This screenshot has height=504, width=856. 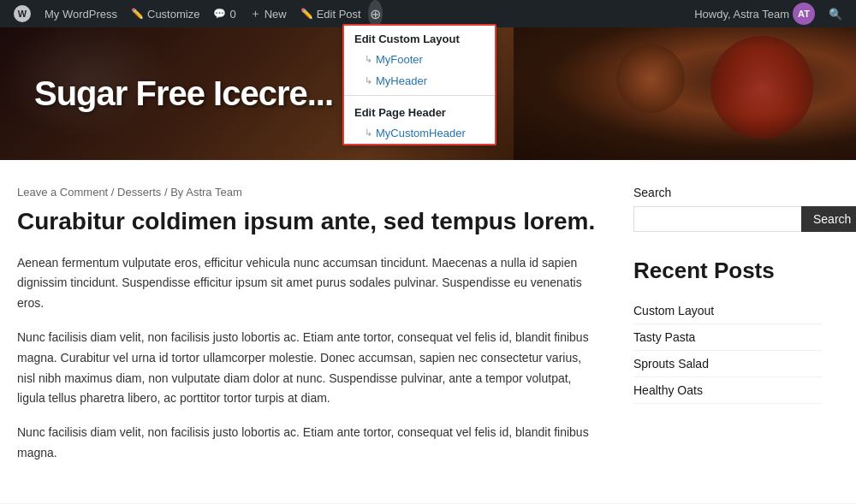 I want to click on recent-post-link: Tasty Pasta, so click(x=664, y=337).